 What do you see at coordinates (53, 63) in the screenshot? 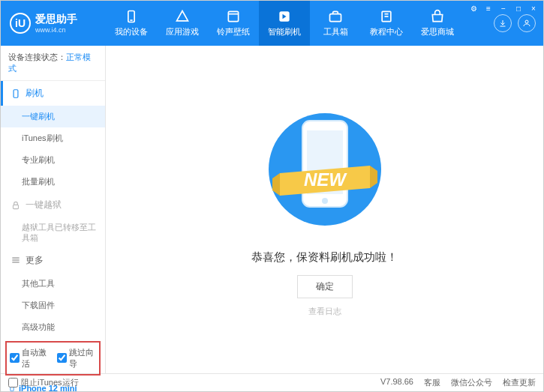
I see `connection-status: 设备连接状态：正常模式` at bounding box center [53, 63].